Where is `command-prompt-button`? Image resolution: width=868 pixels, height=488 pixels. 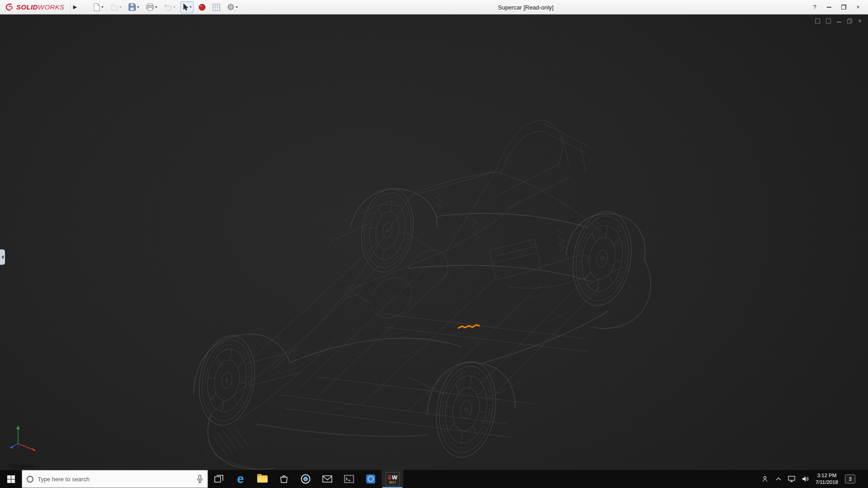 command-prompt-button is located at coordinates (349, 479).